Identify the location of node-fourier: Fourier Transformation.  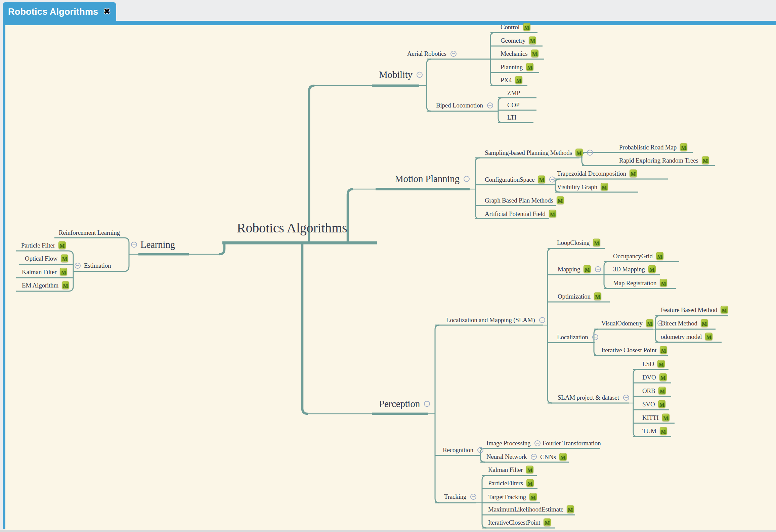
(572, 443).